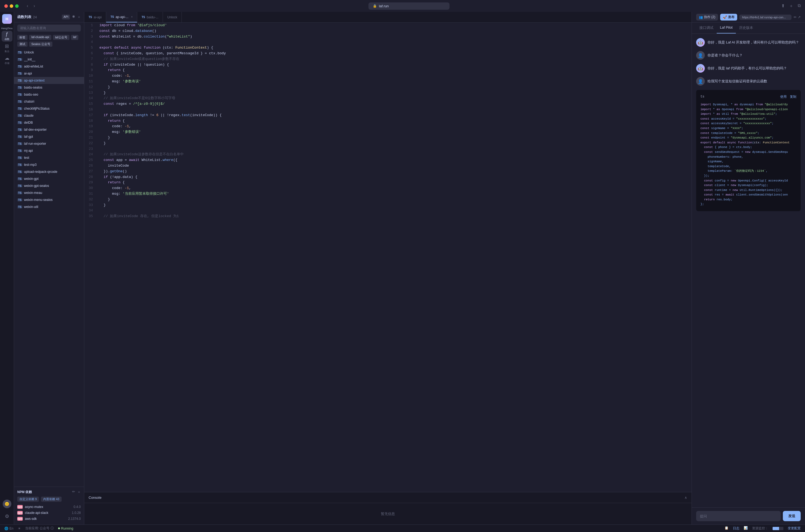 This screenshot has height=532, width=805. I want to click on collab-button: 👥 协作 (2), so click(707, 17).